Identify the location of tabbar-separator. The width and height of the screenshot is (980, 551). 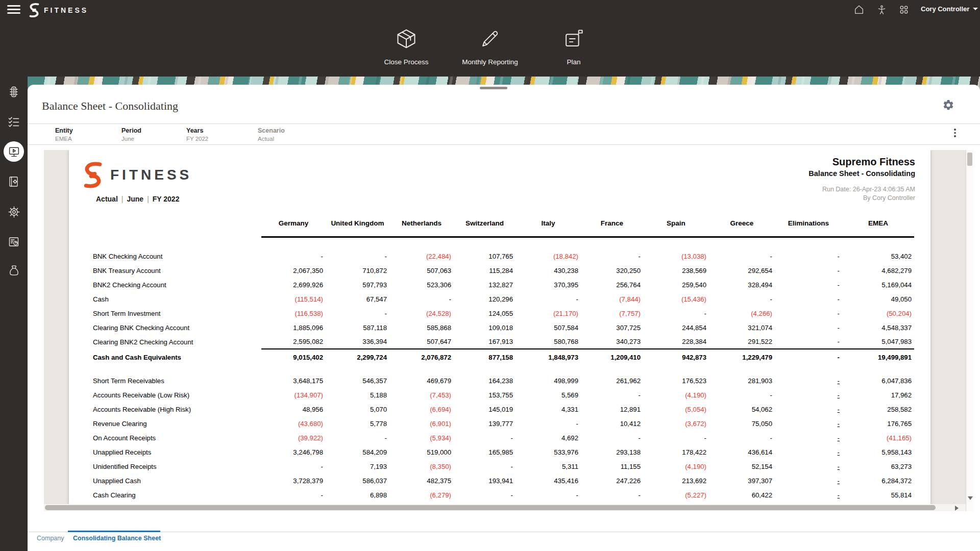
(504, 532).